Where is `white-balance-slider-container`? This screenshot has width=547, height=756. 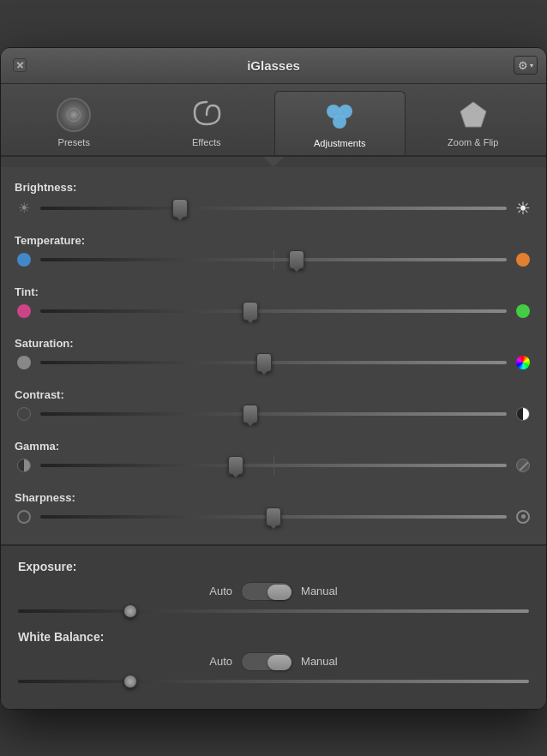
white-balance-slider-container is located at coordinates (274, 681).